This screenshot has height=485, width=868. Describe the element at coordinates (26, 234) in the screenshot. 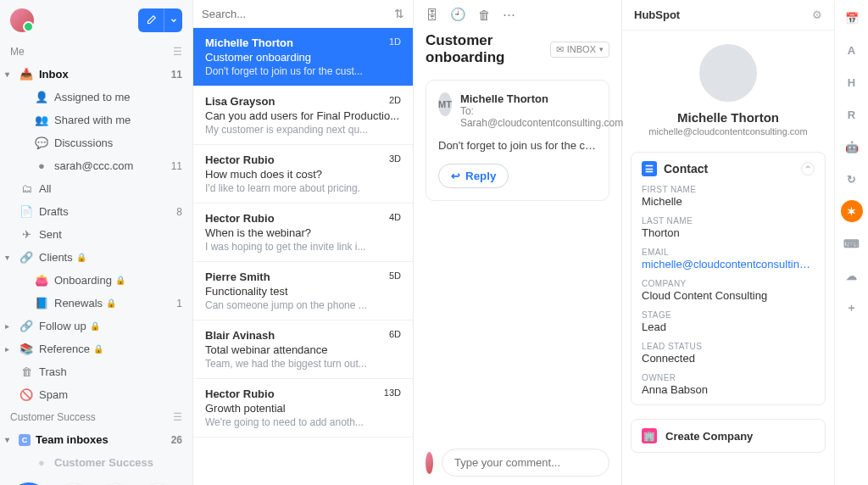

I see `folder-icon: ✈` at that location.